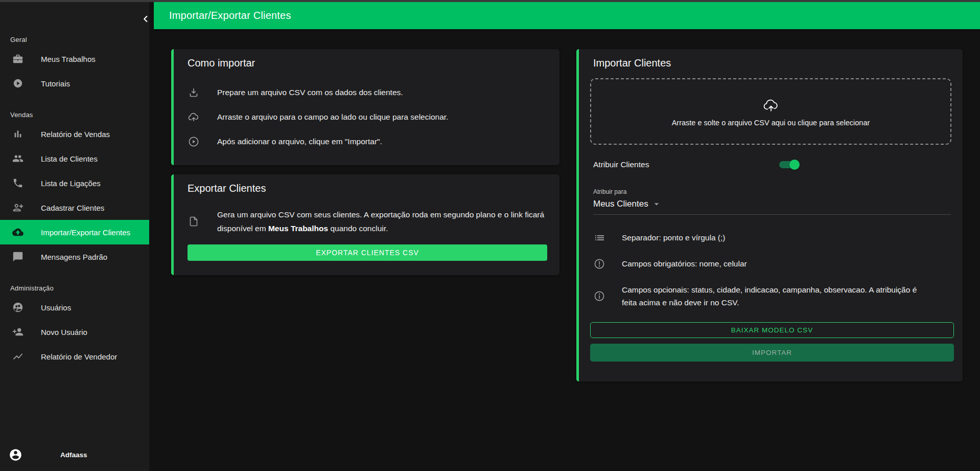 The image size is (980, 471). What do you see at coordinates (80, 288) in the screenshot?
I see `sidebar-section-administracao: Administração` at bounding box center [80, 288].